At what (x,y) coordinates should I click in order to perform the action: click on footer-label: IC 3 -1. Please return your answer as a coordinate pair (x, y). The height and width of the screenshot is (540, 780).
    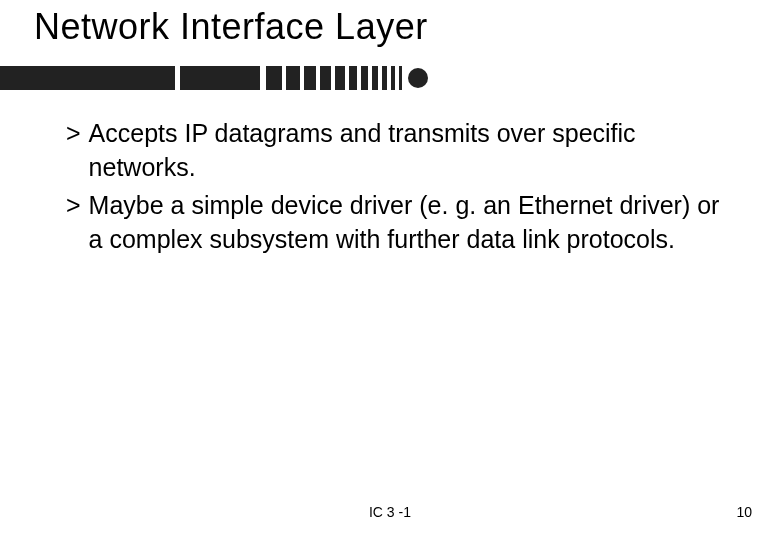
    Looking at the image, I should click on (390, 512).